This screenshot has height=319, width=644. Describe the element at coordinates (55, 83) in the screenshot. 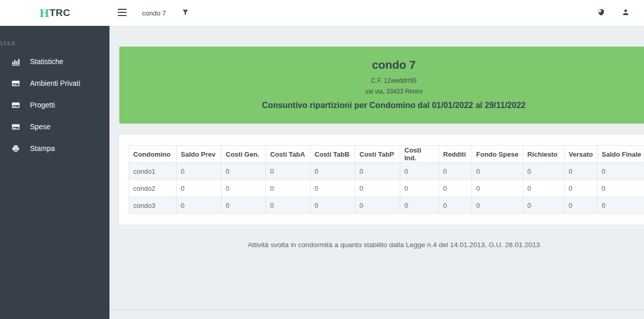

I see `sidebar-item-ambienti-privati: Ambienti Privati` at that location.